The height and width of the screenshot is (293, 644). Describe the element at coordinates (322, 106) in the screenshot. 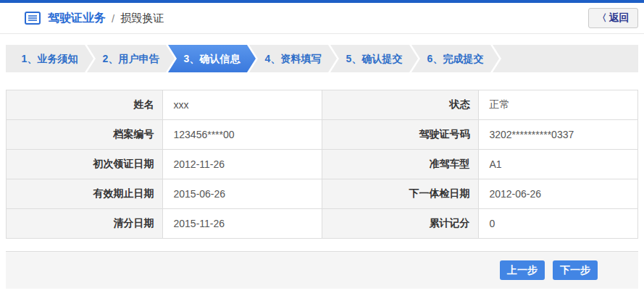

I see `table-row: 姓名 xxx 状态 正常` at that location.